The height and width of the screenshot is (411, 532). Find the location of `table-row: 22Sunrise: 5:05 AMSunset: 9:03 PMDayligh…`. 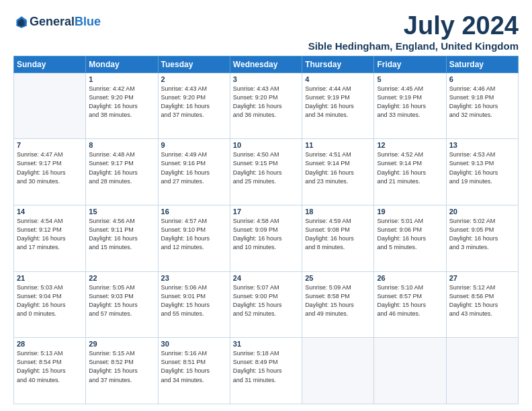

table-row: 22Sunrise: 5:05 AMSunset: 9:03 PMDayligh… is located at coordinates (122, 305).